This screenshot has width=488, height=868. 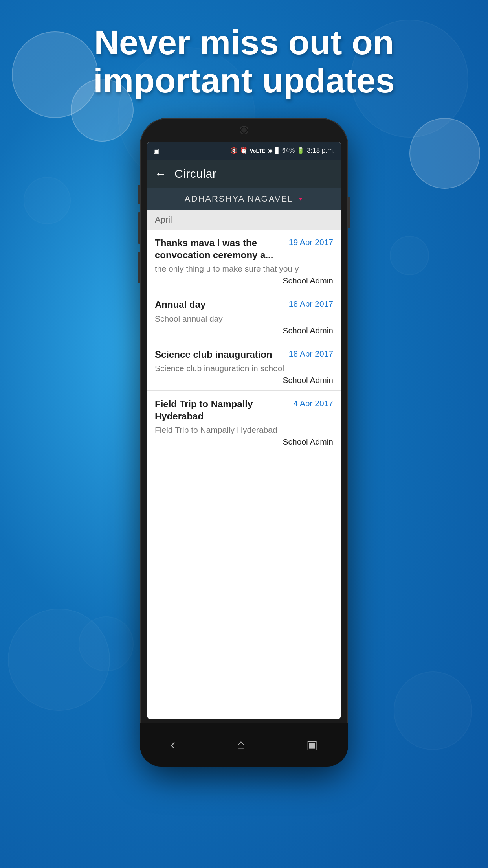 What do you see at coordinates (244, 130) in the screenshot?
I see `front-camera` at bounding box center [244, 130].